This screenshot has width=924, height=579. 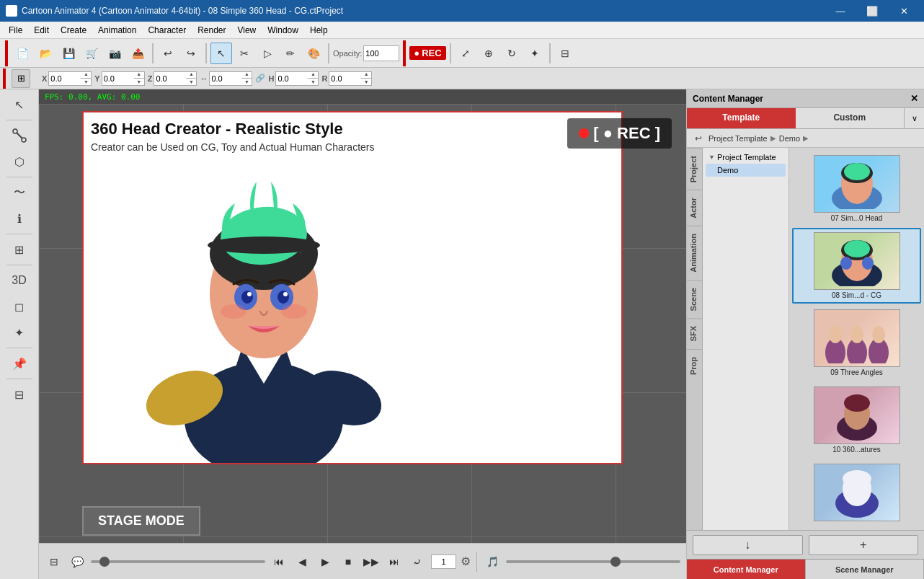 What do you see at coordinates (593, 562) in the screenshot?
I see `volume-slider` at bounding box center [593, 562].